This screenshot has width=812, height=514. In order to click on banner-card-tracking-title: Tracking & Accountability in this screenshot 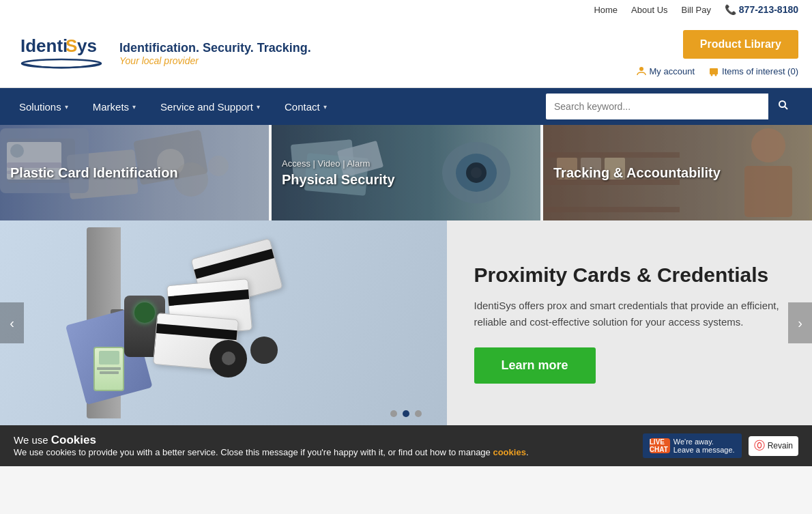, I will do `click(637, 173)`.